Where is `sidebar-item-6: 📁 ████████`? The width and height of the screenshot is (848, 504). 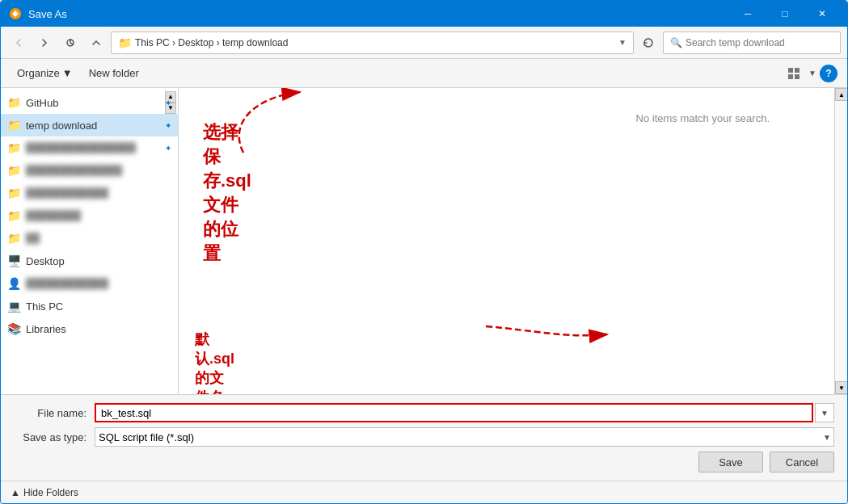 sidebar-item-6: 📁 ████████ is located at coordinates (89, 216).